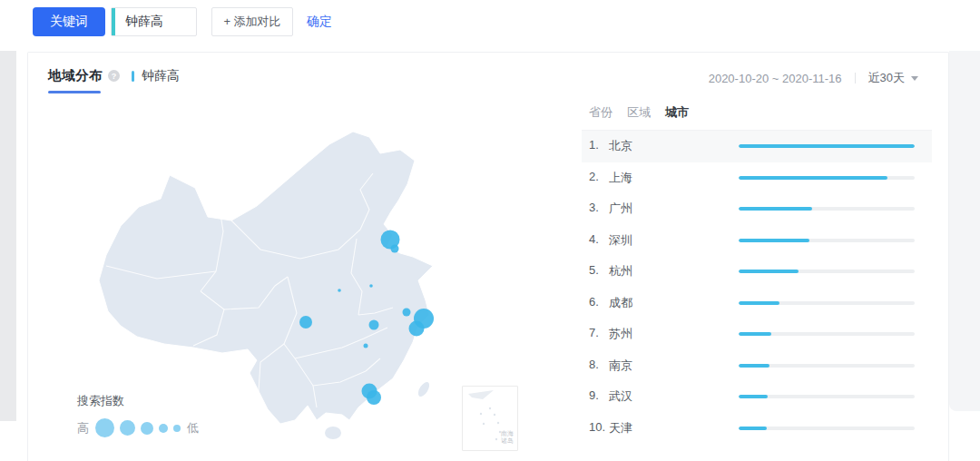 This screenshot has height=461, width=980. What do you see at coordinates (74, 93) in the screenshot?
I see `panel-title-underline` at bounding box center [74, 93].